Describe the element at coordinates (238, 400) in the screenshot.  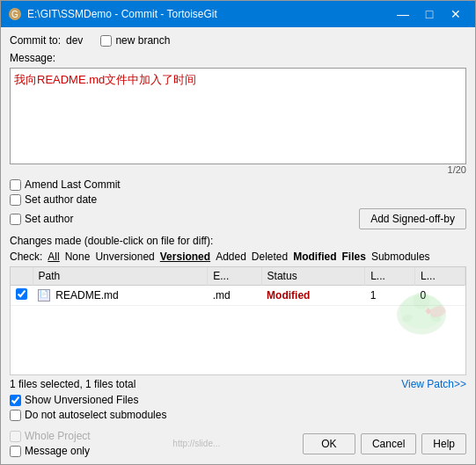
I see `show-unversioned-label: Show Unversioned Files` at that location.